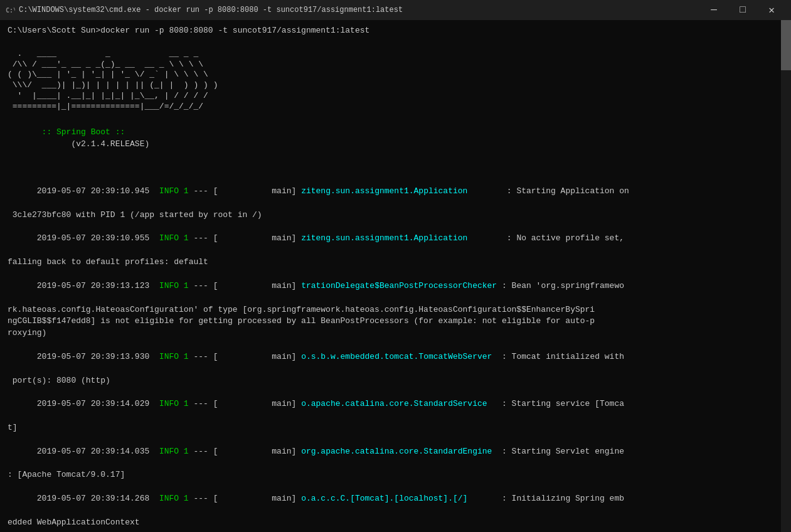 Image resolution: width=791 pixels, height=532 pixels. I want to click on window-controls: — □ ✕, so click(743, 10).